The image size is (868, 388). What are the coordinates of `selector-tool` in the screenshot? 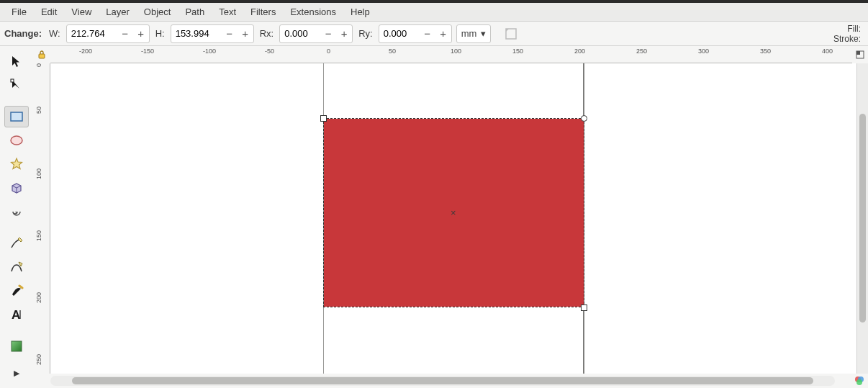 It's located at (17, 61).